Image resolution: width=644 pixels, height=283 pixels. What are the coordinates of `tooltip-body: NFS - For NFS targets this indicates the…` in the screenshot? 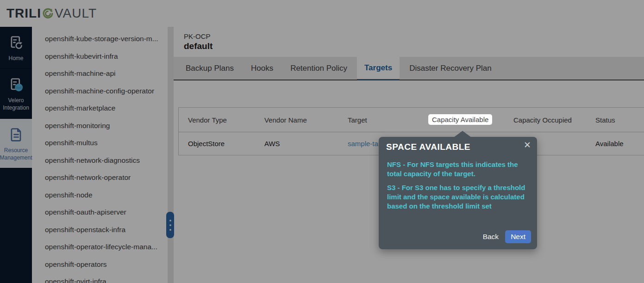 It's located at (457, 185).